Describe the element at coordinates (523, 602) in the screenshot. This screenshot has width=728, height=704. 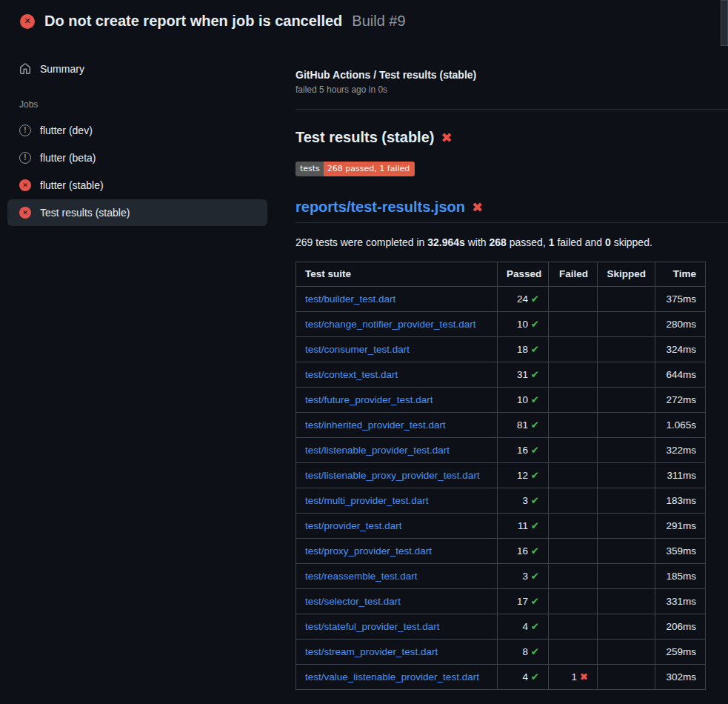
I see `passed-cell: 17 ✔` at that location.